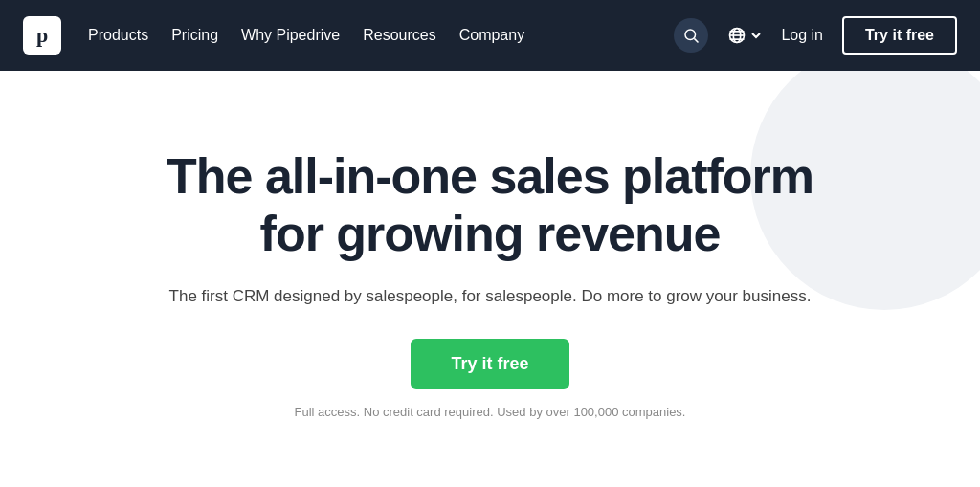 The height and width of the screenshot is (487, 980). Describe the element at coordinates (490, 411) in the screenshot. I see `hero-note: Full access. No credit card required. Us…` at that location.